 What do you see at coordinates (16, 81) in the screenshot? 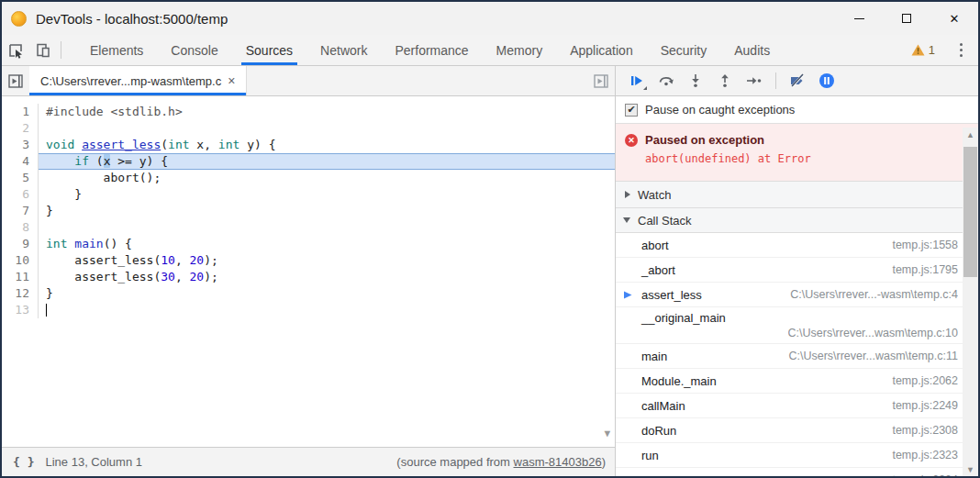
I see `show-navigator-icon` at bounding box center [16, 81].